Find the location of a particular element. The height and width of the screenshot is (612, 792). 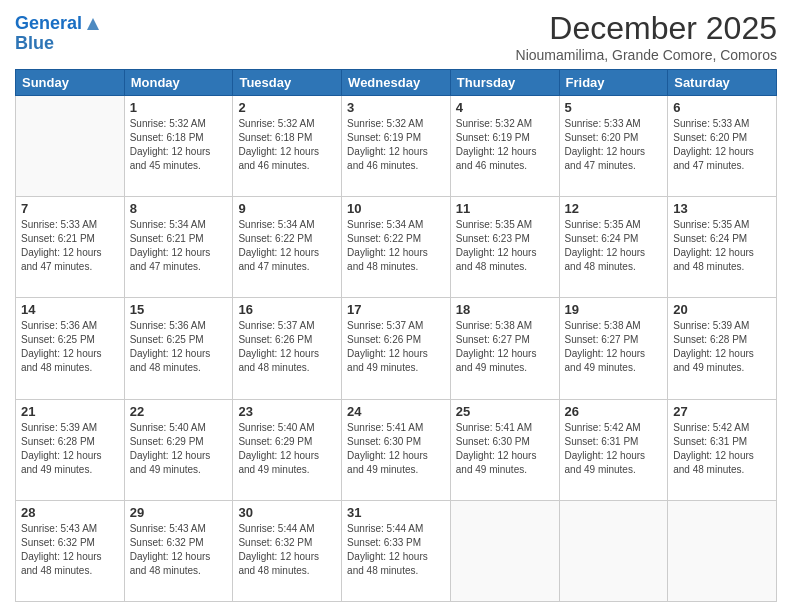

day-number: 6 is located at coordinates (722, 108).